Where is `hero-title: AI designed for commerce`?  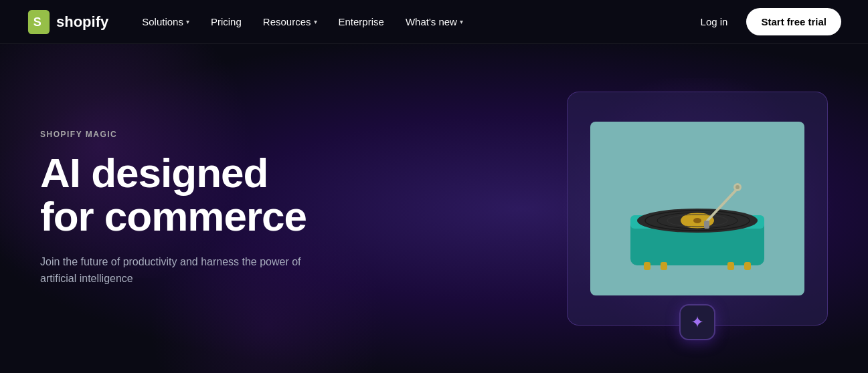
hero-title: AI designed for commerce is located at coordinates (234, 195).